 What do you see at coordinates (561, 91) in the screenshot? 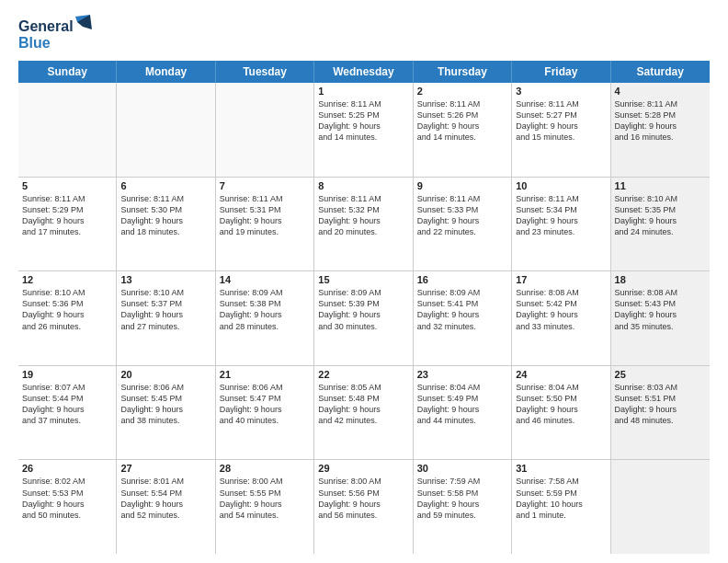
I see `day-number: 3` at bounding box center [561, 91].